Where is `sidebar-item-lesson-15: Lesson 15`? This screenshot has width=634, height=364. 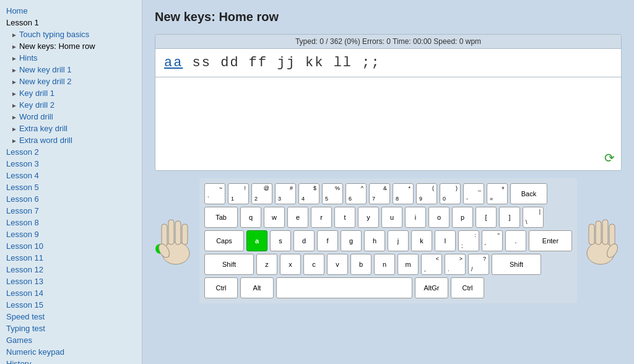
sidebar-item-lesson-15: Lesson 15 is located at coordinates (71, 305).